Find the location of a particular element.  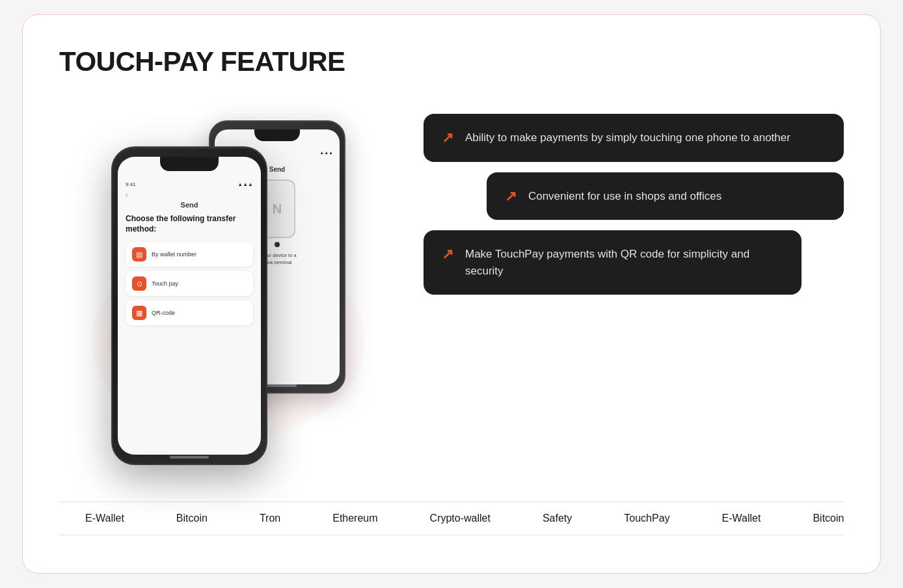

feature-text-2: Convenient for use in shops and offices is located at coordinates (625, 196).